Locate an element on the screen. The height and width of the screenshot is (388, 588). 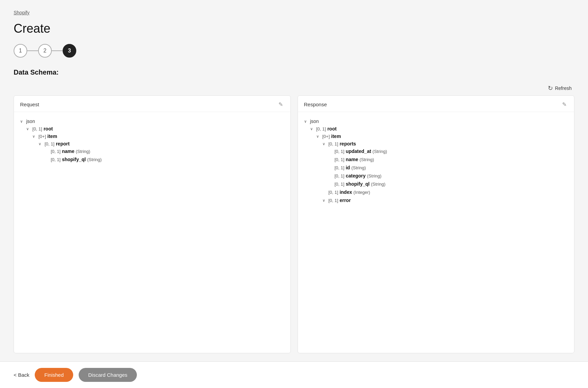
res-updated-type: (String) is located at coordinates (380, 151).